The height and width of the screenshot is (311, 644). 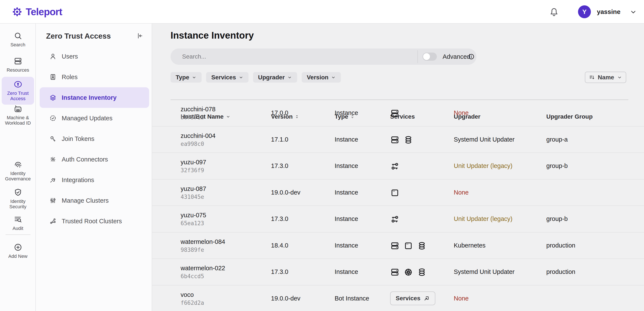 I want to click on sidebar-item-manage-clusters: Manage Clusters, so click(x=94, y=201).